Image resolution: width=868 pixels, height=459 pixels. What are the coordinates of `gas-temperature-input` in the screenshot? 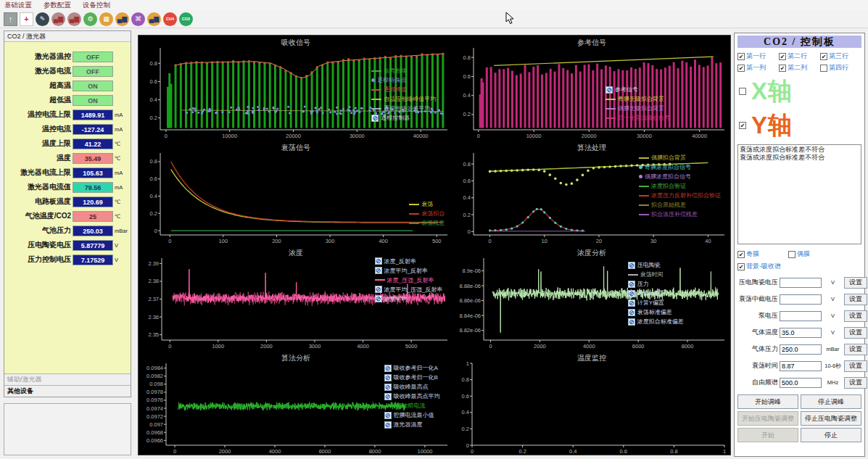 It's located at (801, 333).